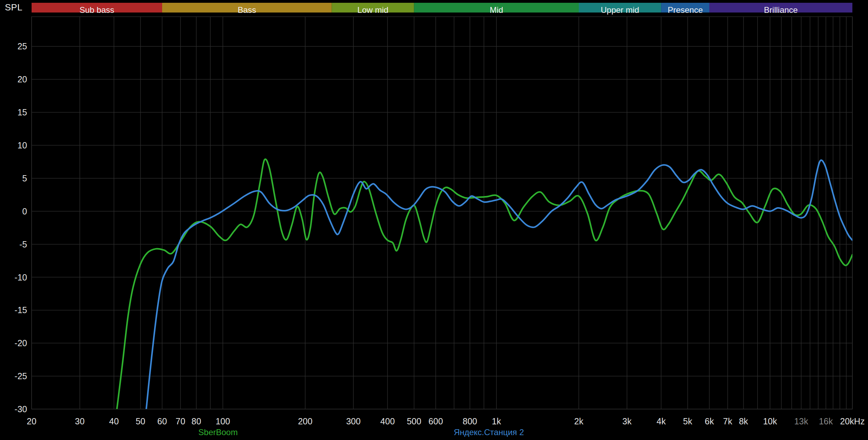 This screenshot has width=868, height=440. Describe the element at coordinates (770, 421) in the screenshot. I see `x-tick-label: 10k` at that location.